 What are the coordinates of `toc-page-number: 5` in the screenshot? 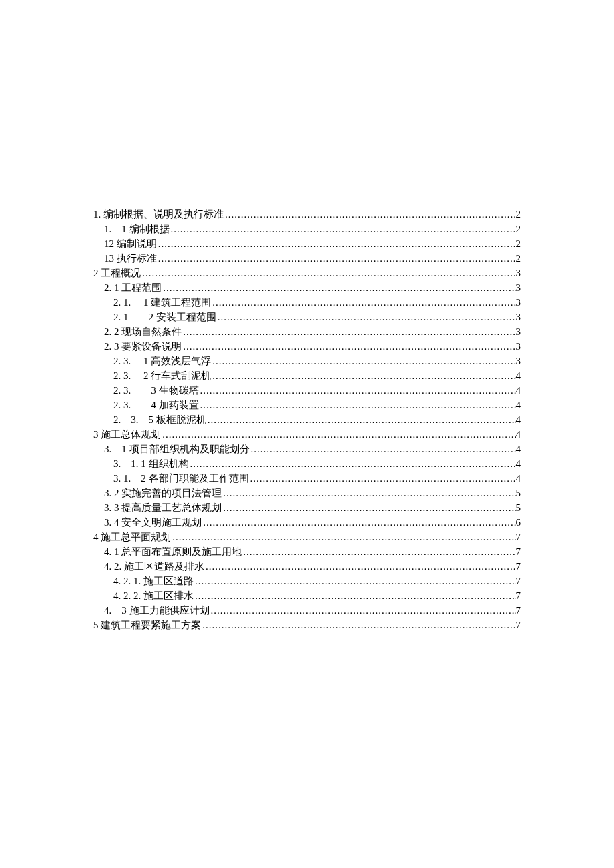 It's located at (519, 493).